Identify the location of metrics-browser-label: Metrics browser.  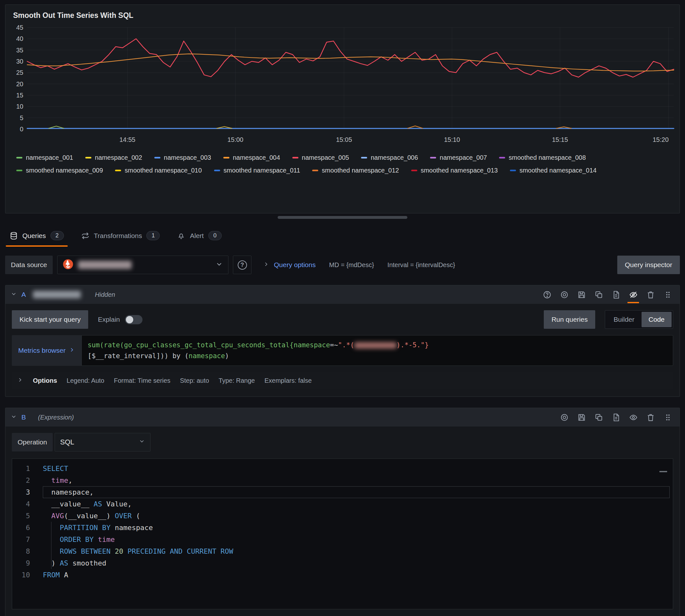
(42, 351).